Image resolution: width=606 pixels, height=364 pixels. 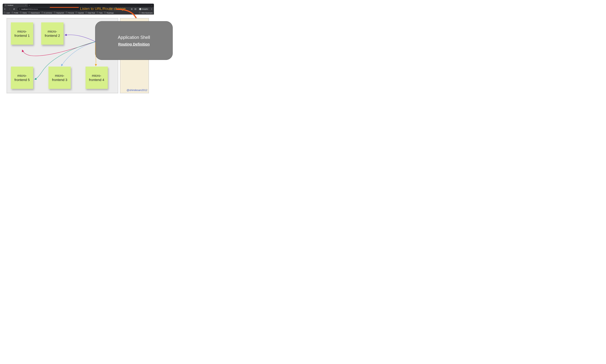 What do you see at coordinates (80, 13) in the screenshot?
I see `bookmark-folder-imported: Imported` at bounding box center [80, 13].